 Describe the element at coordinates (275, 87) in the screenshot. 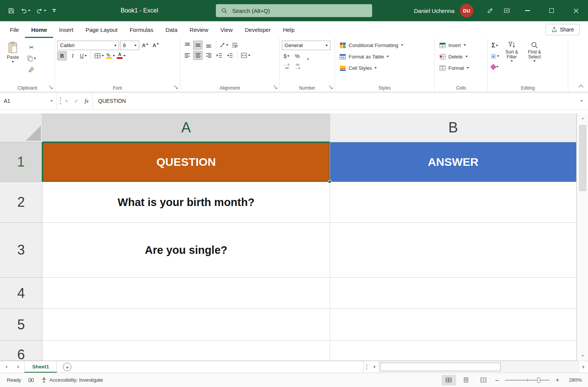

I see `alignment-dialog-launcher` at that location.